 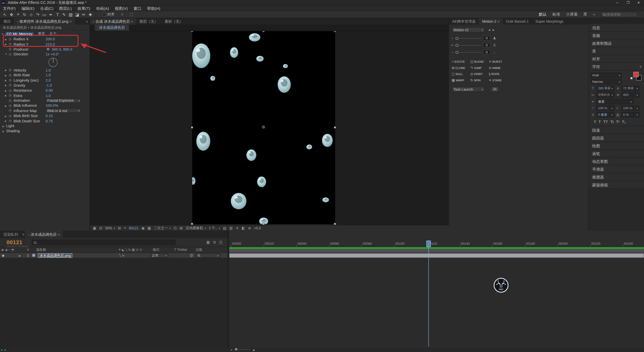 I want to click on region-of-interest-icon: ⊡, so click(x=175, y=228).